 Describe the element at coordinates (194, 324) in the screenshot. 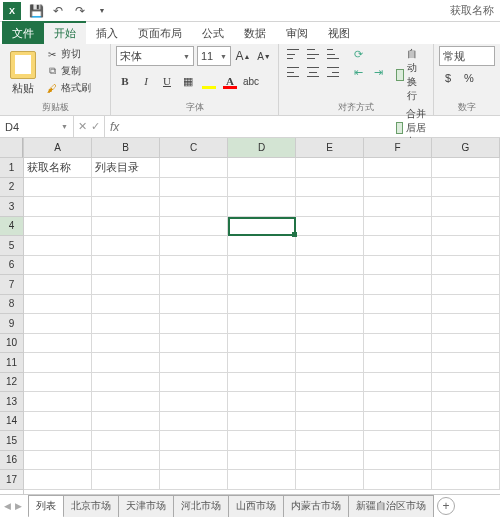

I see `cell-C9` at that location.